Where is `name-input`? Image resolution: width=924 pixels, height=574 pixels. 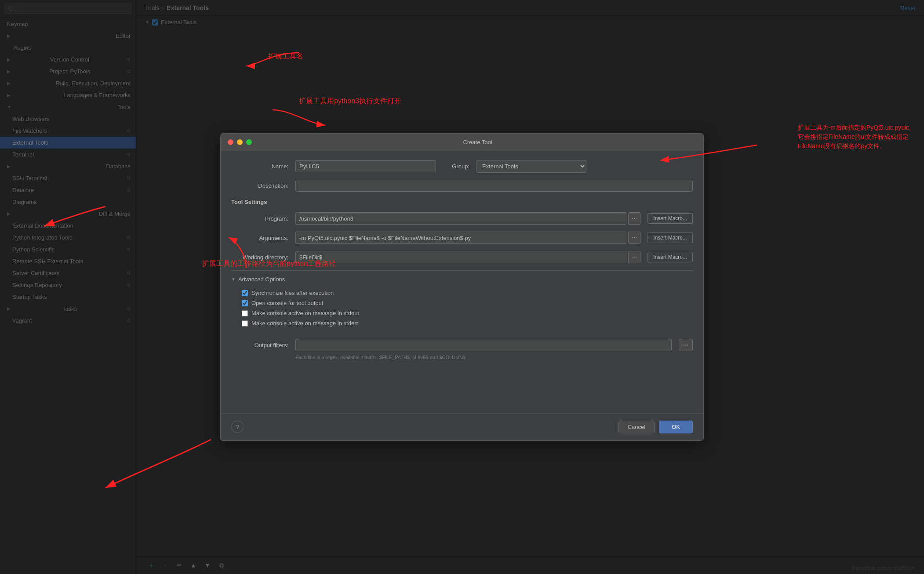
name-input is located at coordinates (366, 166).